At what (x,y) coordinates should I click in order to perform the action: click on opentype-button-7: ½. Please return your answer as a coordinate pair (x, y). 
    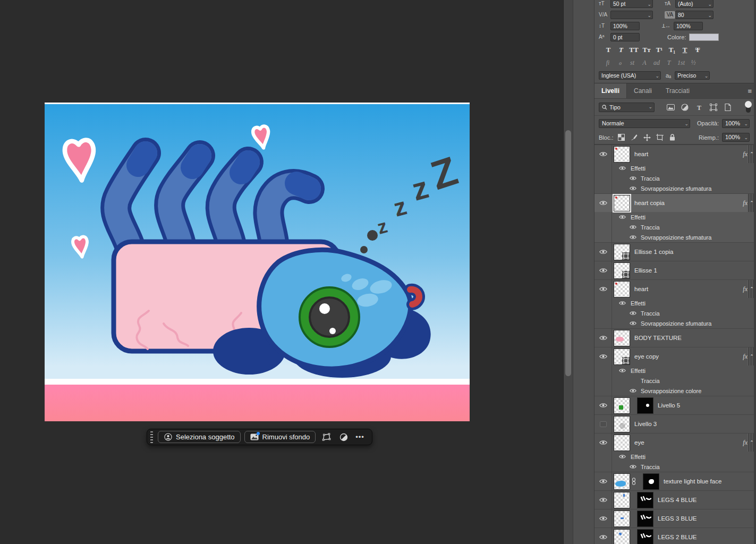
    Looking at the image, I should click on (693, 63).